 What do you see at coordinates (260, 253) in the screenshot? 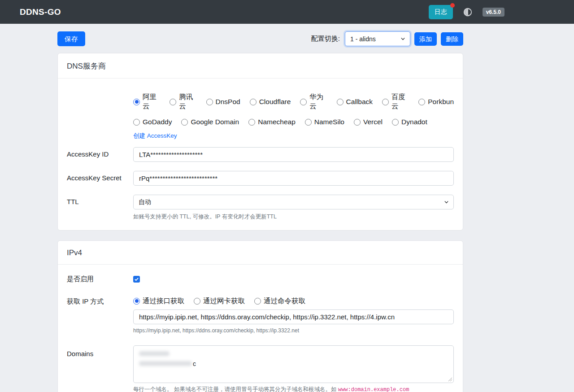
I see `ipv4-card-title: IPv4` at bounding box center [260, 253].